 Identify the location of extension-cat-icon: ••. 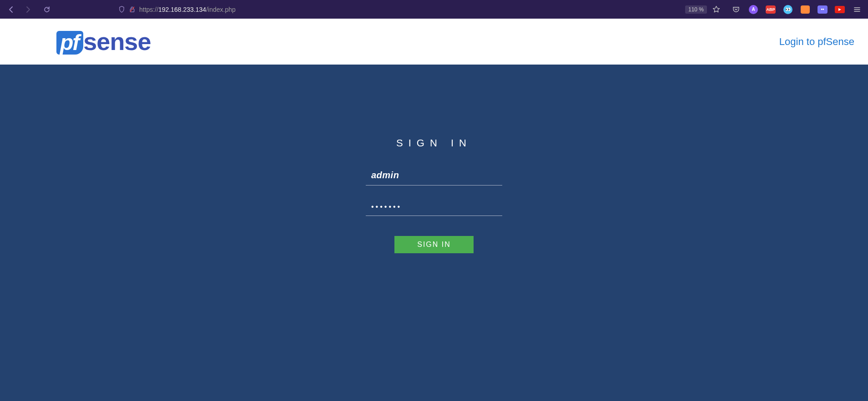
(823, 10).